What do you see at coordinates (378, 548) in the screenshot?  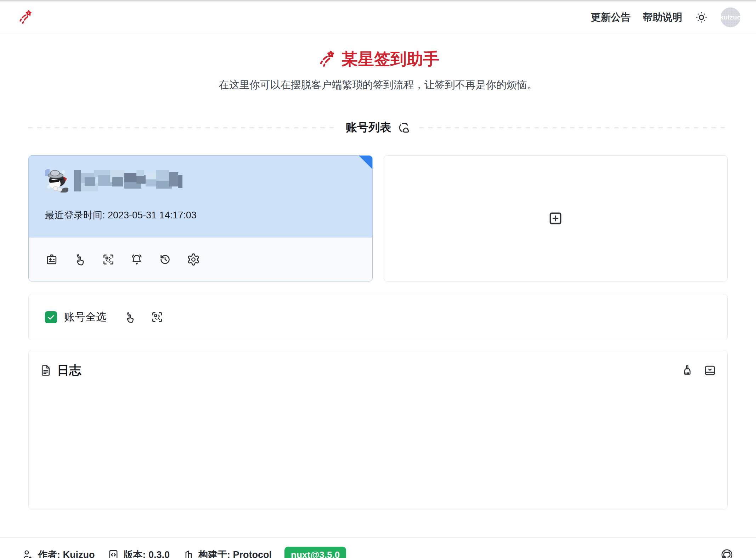 I see `footer: 作者: Kuizuo 版本: 0.3.0 构建于: Protocol nuxt@` at bounding box center [378, 548].